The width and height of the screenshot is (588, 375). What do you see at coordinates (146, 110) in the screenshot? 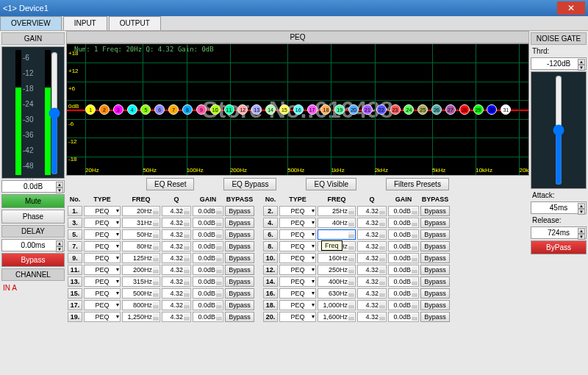
I see `peq-node-5: 5` at bounding box center [146, 110].